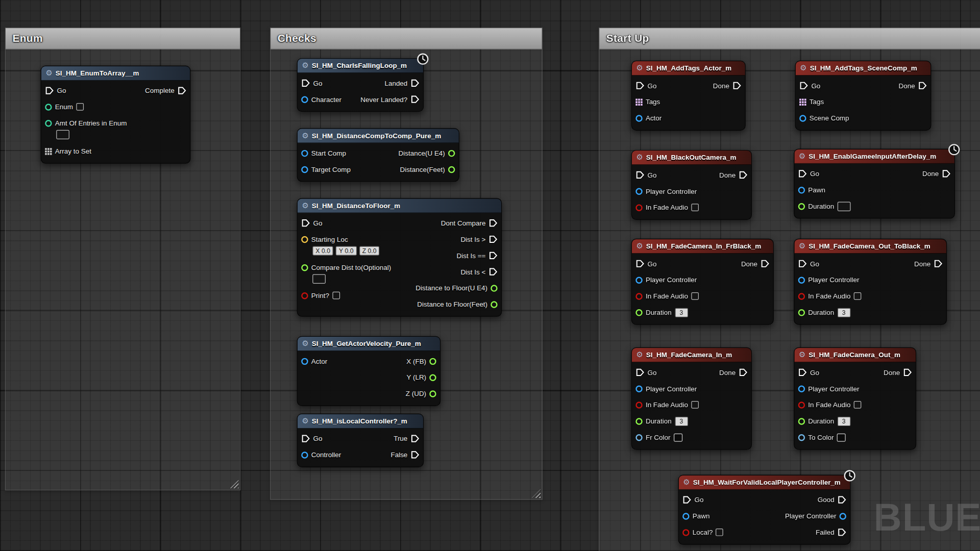 Image resolution: width=980 pixels, height=551 pixels. What do you see at coordinates (406, 39) in the screenshot?
I see `comment-header: Checks` at bounding box center [406, 39].